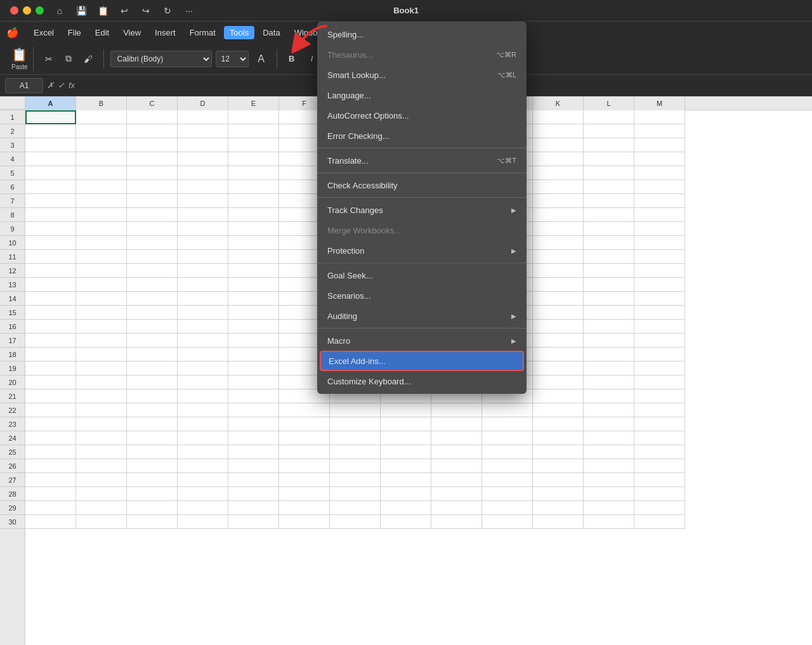 This screenshot has width=812, height=645. Describe the element at coordinates (102, 131) in the screenshot. I see `cell-B2` at that location.